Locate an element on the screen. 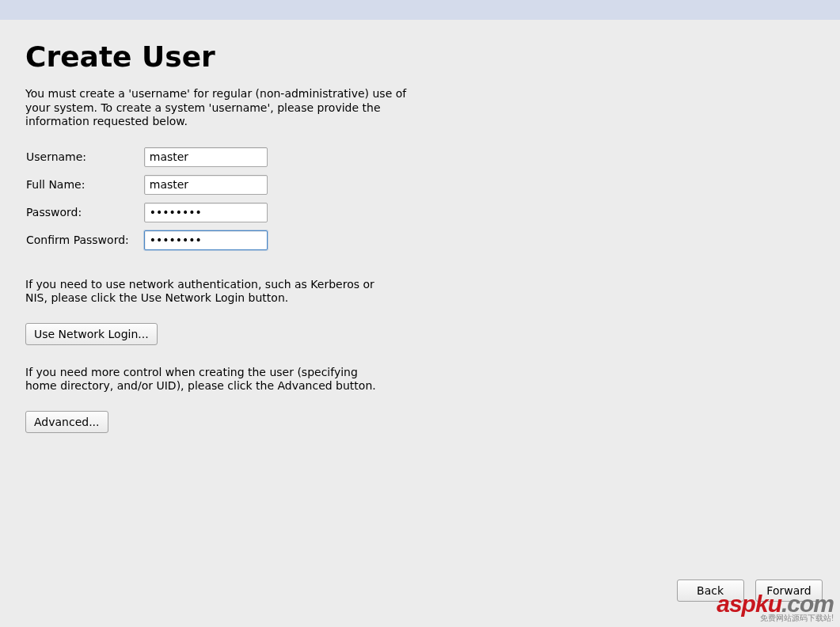 This screenshot has height=627, width=840. intro-text: You must create a 'username' for regular… is located at coordinates (223, 108).